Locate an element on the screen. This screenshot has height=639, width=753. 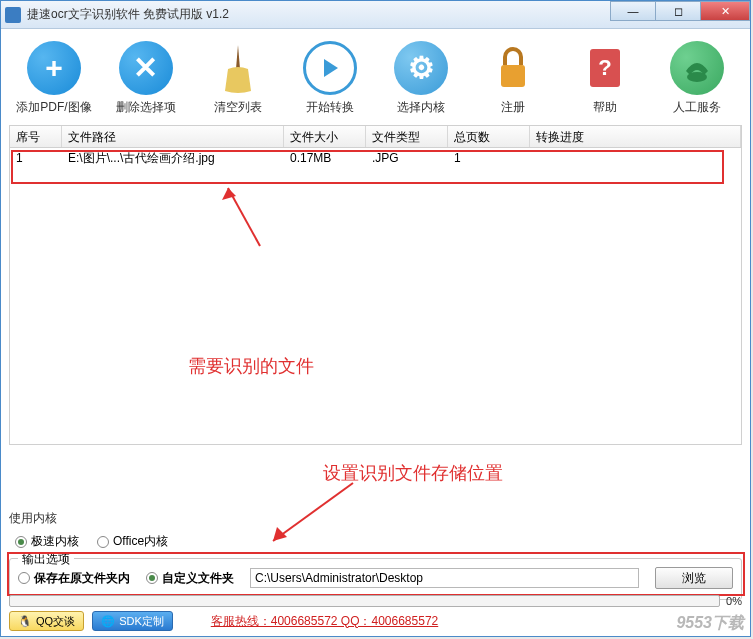
clear-button: 清空列表 is located at coordinates (238, 78).